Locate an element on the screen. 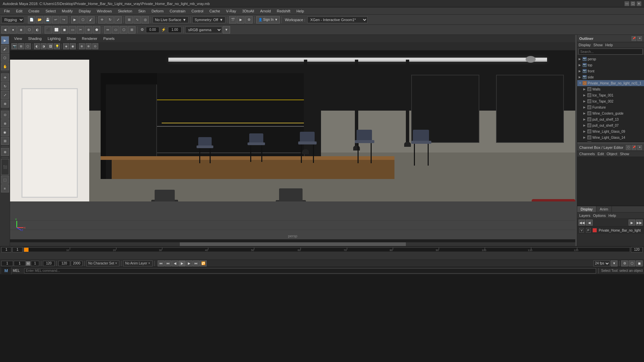 The image size is (644, 362). no-live-surface: No Live Surface ▼ is located at coordinates (170, 20).